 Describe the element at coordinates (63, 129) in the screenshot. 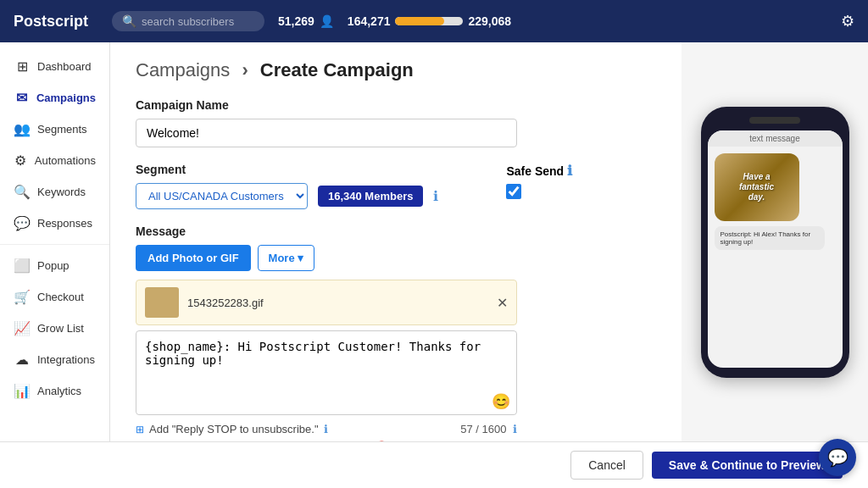

I see `sidebar-label-segments: Segments` at that location.